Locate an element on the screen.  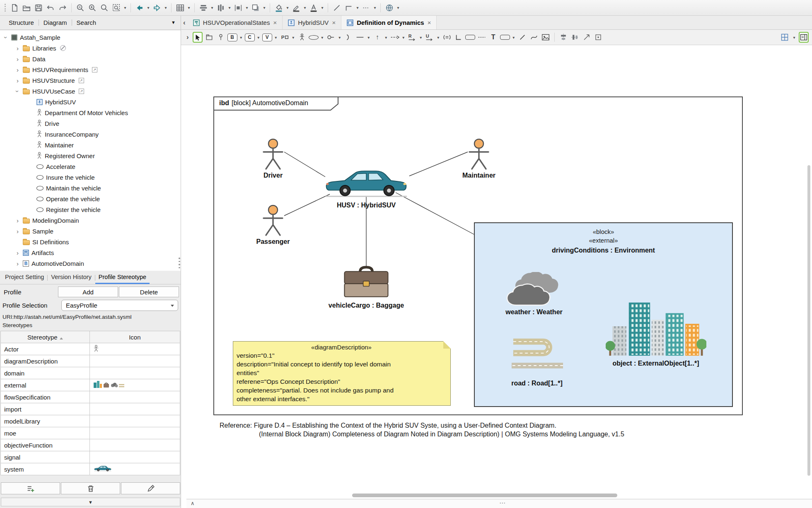
provided-interface-tool-icon is located at coordinates (331, 37).